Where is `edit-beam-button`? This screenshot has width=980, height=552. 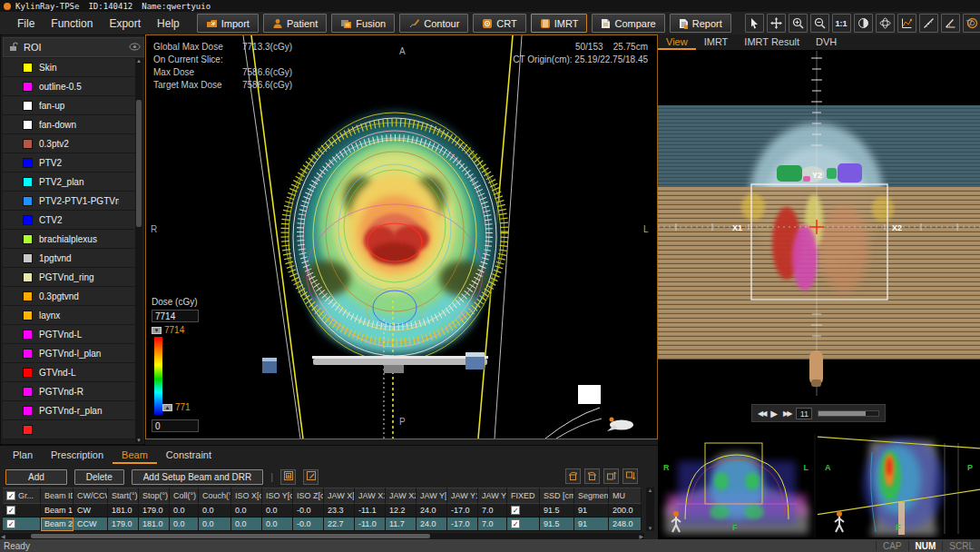
edit-beam-button is located at coordinates (310, 478).